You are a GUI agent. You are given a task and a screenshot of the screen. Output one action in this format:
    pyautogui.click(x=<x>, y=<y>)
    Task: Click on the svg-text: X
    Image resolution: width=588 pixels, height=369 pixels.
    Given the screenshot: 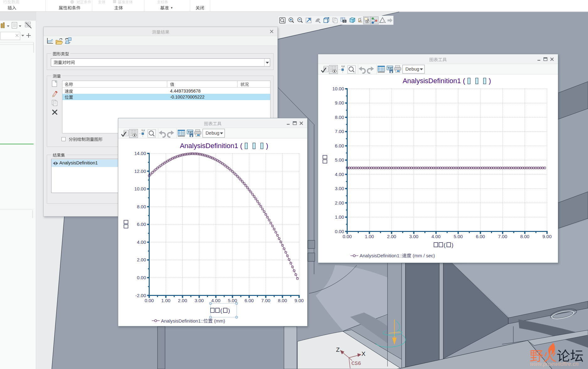 What is the action you would take?
    pyautogui.click(x=363, y=354)
    